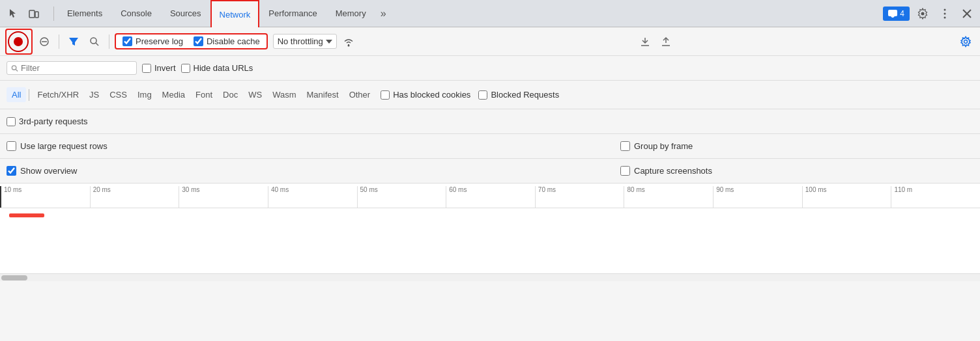 This screenshot has width=980, height=341. What do you see at coordinates (305, 42) in the screenshot?
I see `throttle-select: No throttling` at bounding box center [305, 42].